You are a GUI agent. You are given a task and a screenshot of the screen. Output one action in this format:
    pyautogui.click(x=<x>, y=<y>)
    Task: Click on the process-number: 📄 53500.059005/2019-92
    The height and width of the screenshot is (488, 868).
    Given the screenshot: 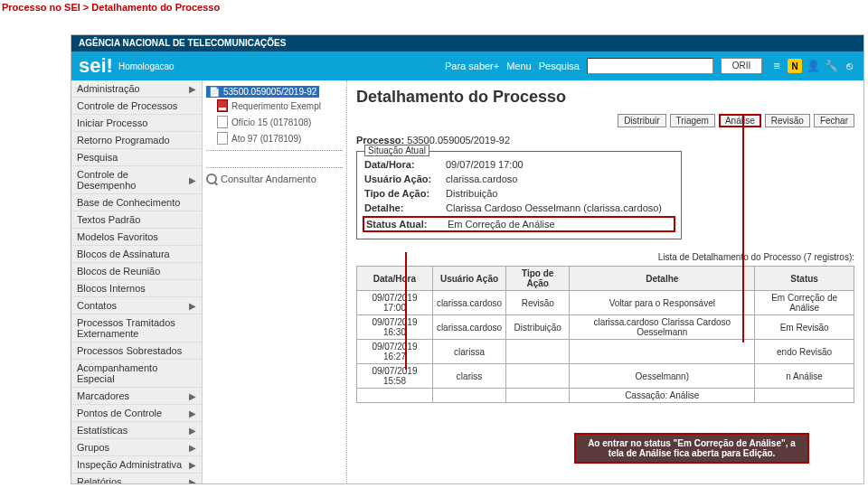 What is the action you would take?
    pyautogui.click(x=262, y=92)
    